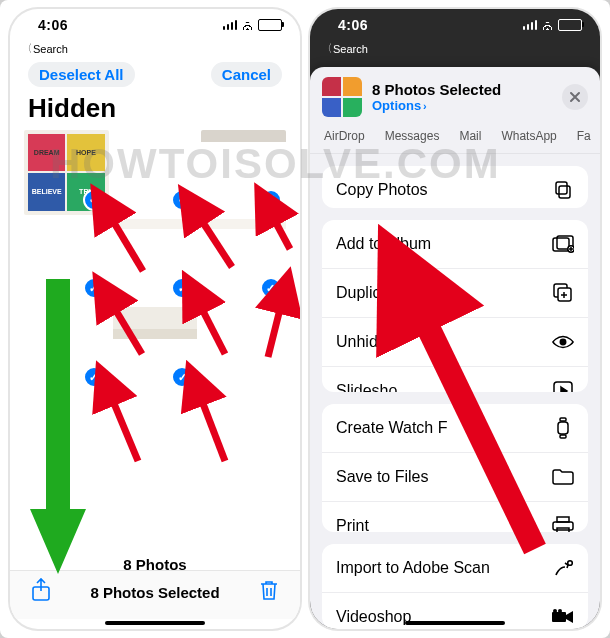  I want to click on status-bar: 4:06, so click(455, 25).